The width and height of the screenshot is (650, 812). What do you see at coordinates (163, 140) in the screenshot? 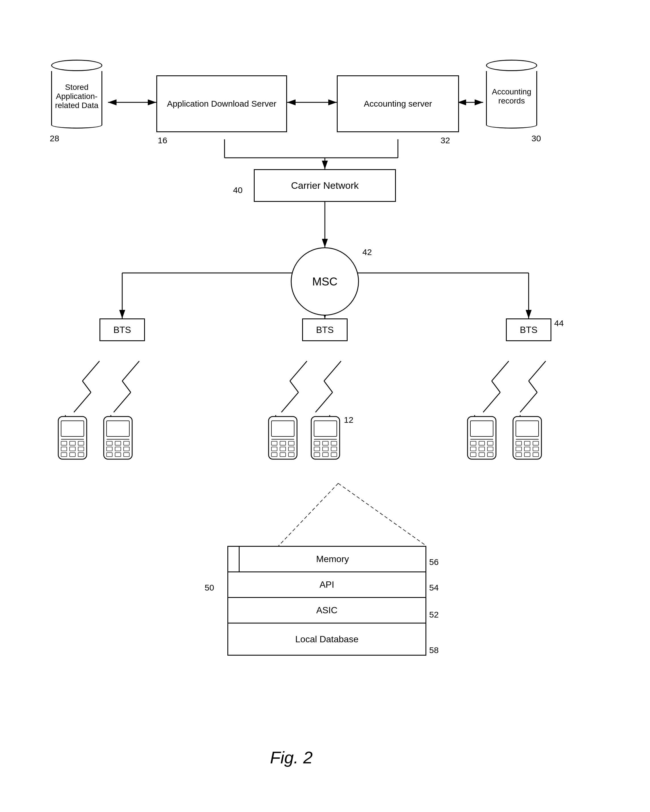
I see `app-download-server-number: 16` at bounding box center [163, 140].